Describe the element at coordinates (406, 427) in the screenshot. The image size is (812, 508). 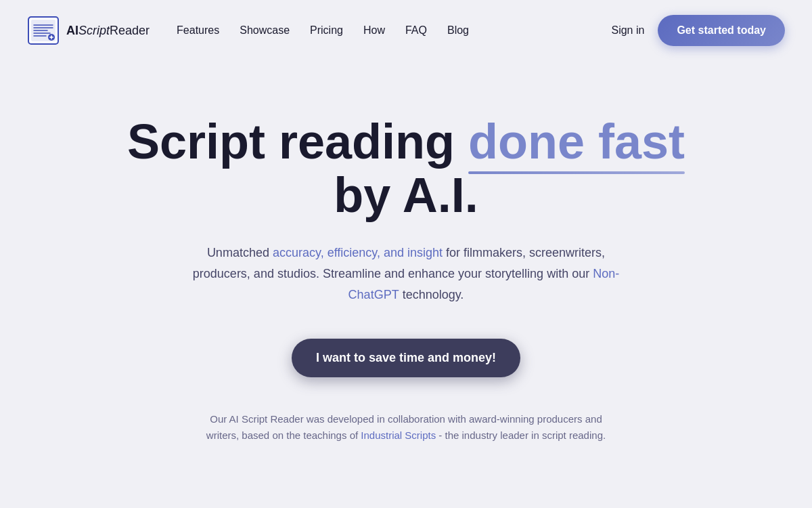
I see `collaboration-text: Our AI Script Reader was developed in co…` at that location.